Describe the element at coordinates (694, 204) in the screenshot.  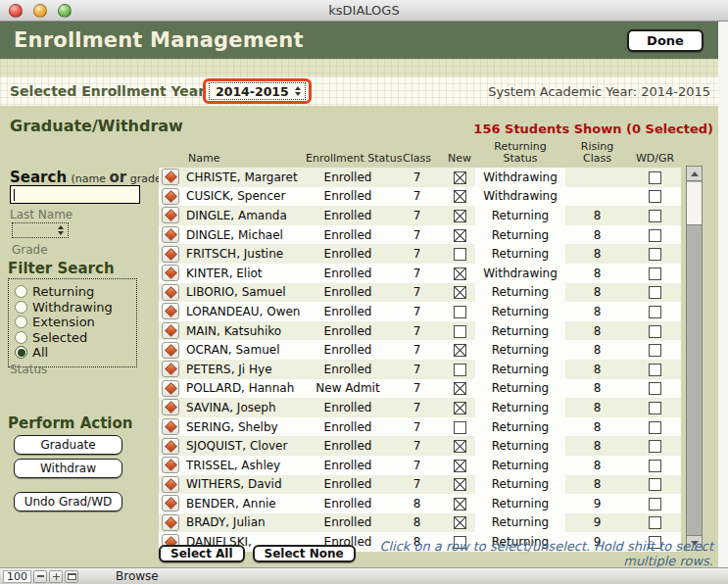
I see `scrollbar-thumb` at that location.